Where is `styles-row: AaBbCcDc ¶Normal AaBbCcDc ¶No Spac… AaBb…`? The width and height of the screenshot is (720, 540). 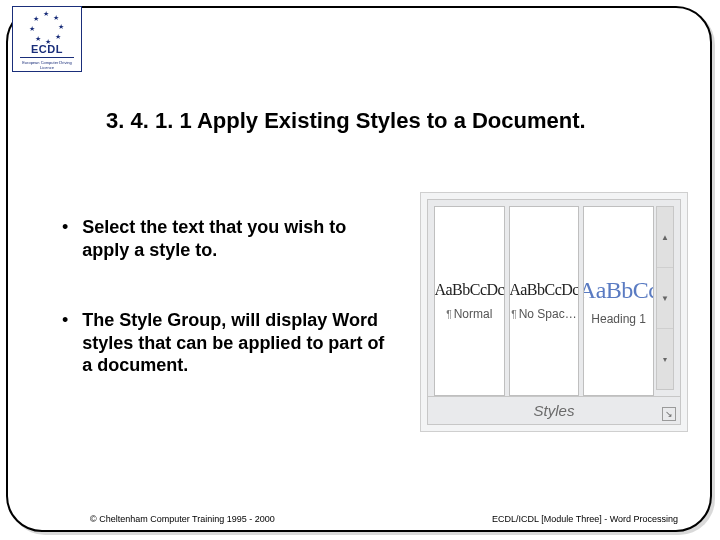
styles-row: AaBbCcDc ¶Normal AaBbCcDc ¶No Spac… AaBb… is located at coordinates (554, 298).